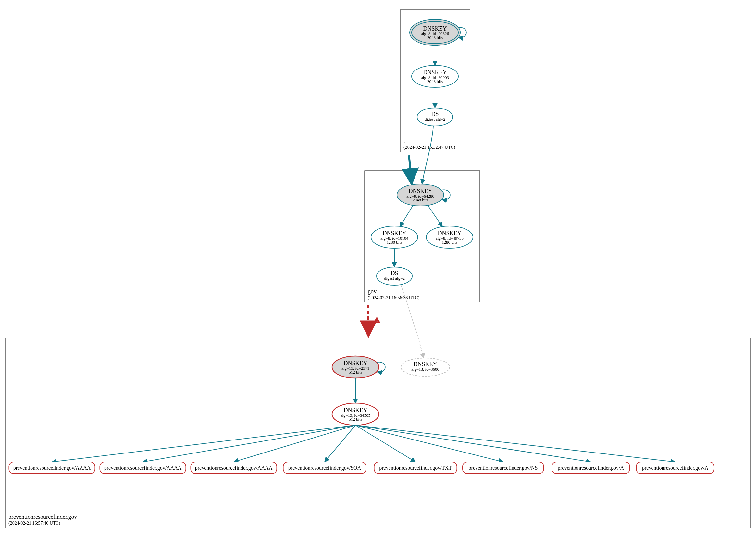  What do you see at coordinates (404, 141) in the screenshot?
I see `zone-label-root: .` at bounding box center [404, 141].